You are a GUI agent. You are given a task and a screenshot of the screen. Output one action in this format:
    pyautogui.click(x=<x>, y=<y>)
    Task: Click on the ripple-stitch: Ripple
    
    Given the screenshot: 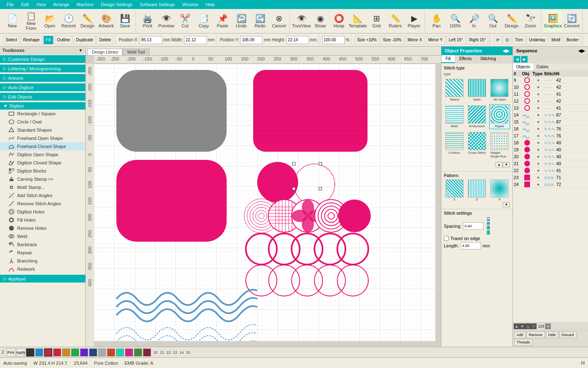 What is the action you would take?
    pyautogui.click(x=500, y=117)
    